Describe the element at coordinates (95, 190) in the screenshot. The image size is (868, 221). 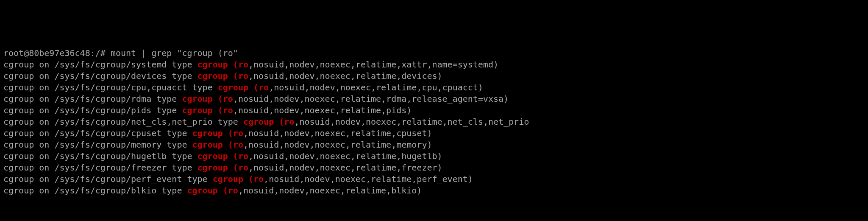
I see `output-text: cgroup on /sys/fs/cgroup/blkio type` at that location.